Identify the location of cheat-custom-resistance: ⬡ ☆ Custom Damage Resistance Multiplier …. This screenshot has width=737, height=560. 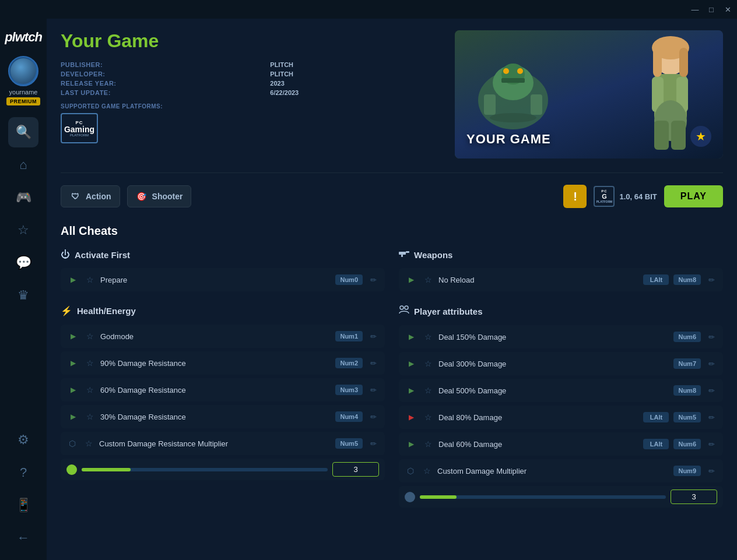
(223, 443).